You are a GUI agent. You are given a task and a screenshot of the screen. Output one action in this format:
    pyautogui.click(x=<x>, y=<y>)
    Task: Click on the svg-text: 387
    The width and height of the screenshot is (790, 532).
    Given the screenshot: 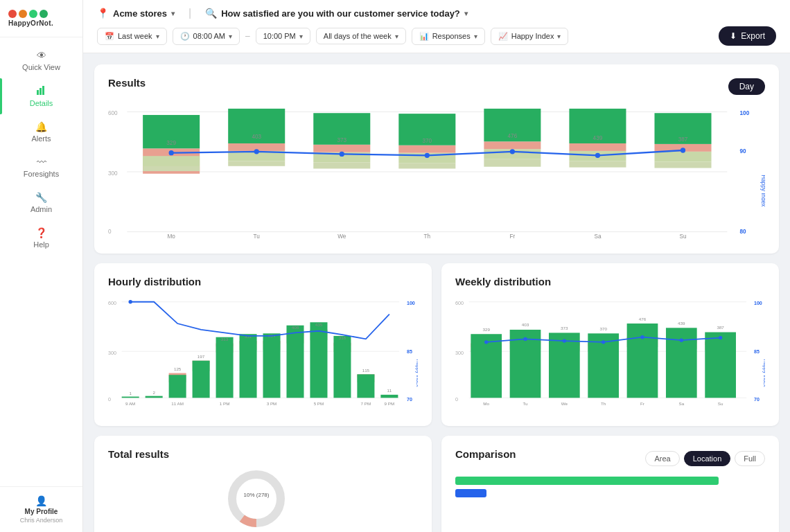 What is the action you would take?
    pyautogui.click(x=683, y=140)
    